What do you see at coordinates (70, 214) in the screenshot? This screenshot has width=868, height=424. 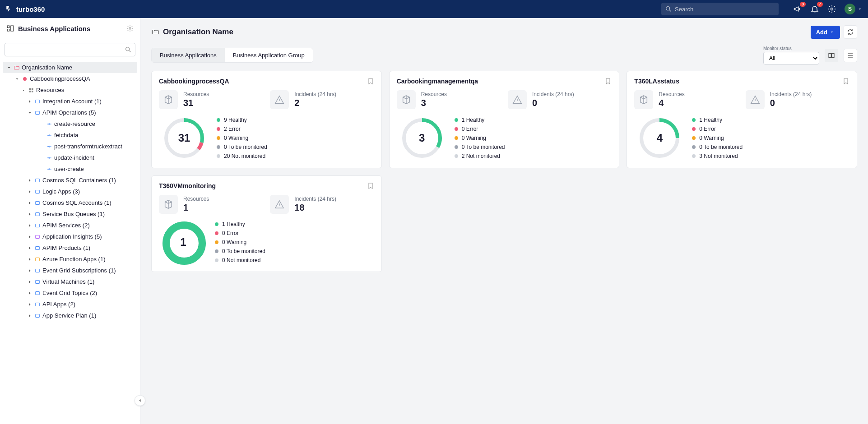 I see `node-service-bus-queues: Service Bus Queues (1)` at bounding box center [70, 214].